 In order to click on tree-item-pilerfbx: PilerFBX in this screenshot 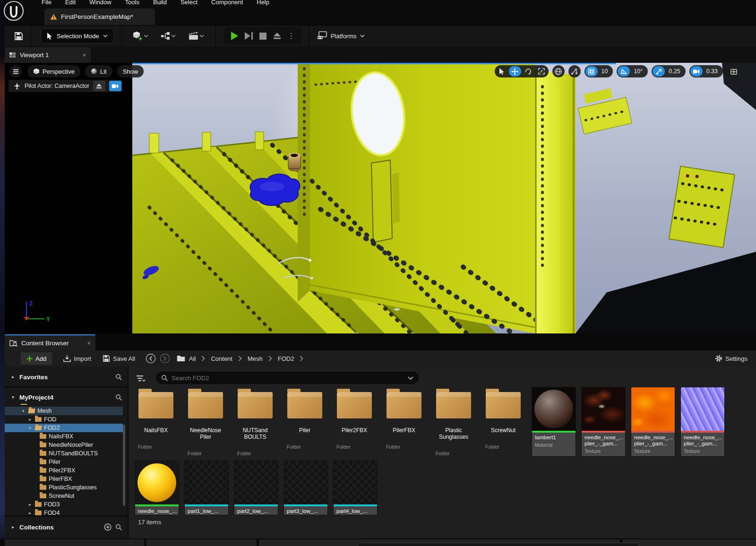, I will do `click(66, 479)`.